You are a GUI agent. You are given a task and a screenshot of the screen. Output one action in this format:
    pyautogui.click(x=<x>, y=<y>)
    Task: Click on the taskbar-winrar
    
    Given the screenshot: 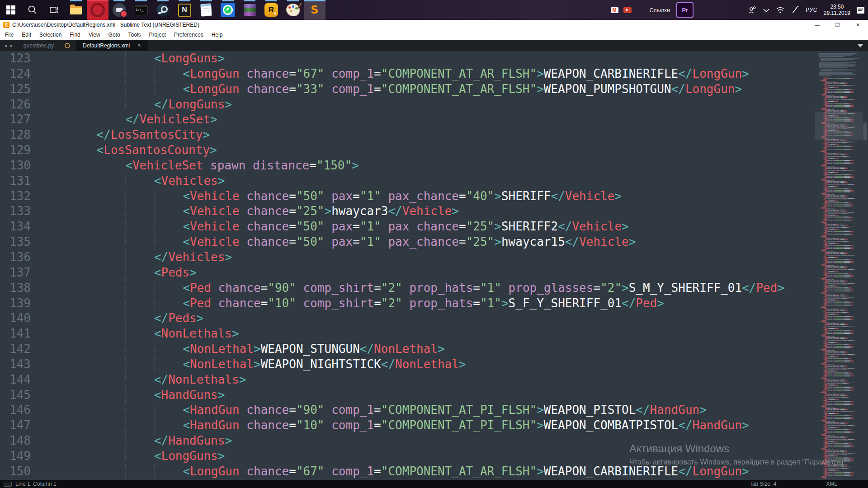 What is the action you would take?
    pyautogui.click(x=250, y=10)
    